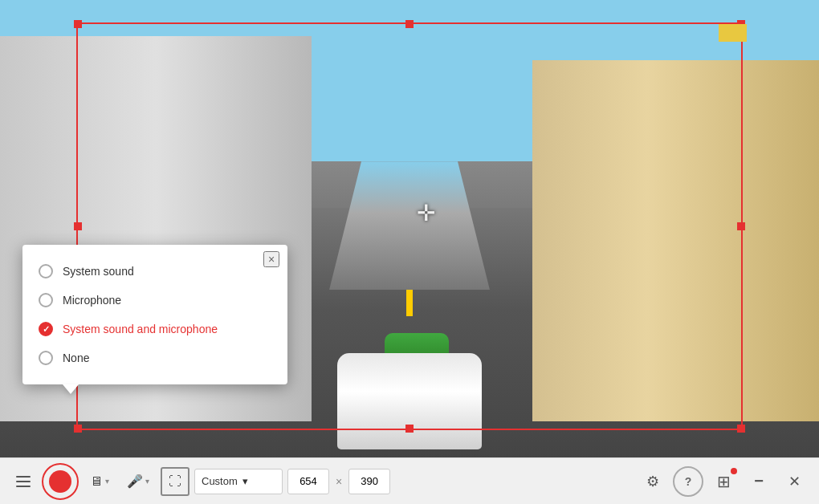  Describe the element at coordinates (71, 389) in the screenshot. I see `panel-arrow` at that location.